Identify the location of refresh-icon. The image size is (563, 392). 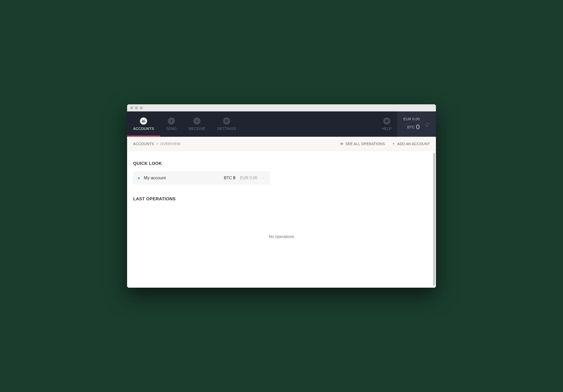
(427, 124).